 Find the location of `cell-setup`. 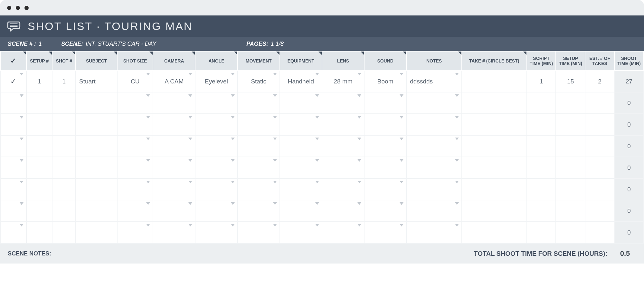

cell-setup is located at coordinates (39, 233).